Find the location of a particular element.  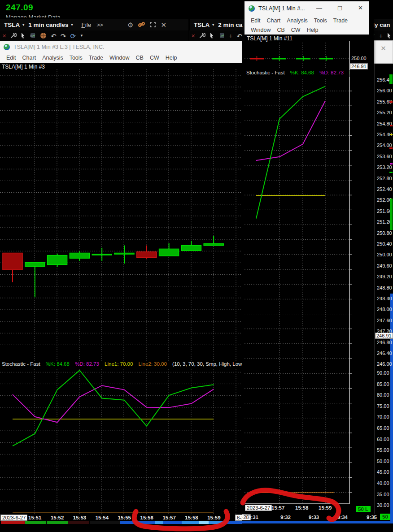

time-label: 15:51 is located at coordinates (35, 518).